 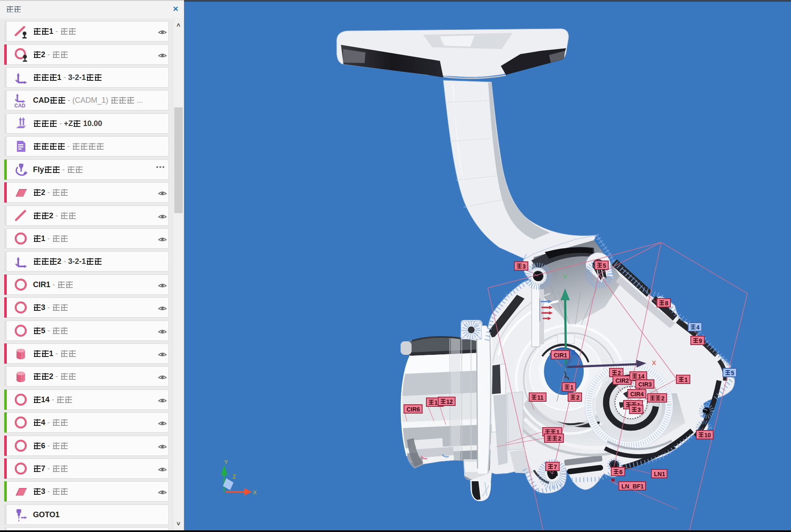 What do you see at coordinates (633, 486) in the screenshot?
I see `svg-text: LN_BF1` at bounding box center [633, 486].